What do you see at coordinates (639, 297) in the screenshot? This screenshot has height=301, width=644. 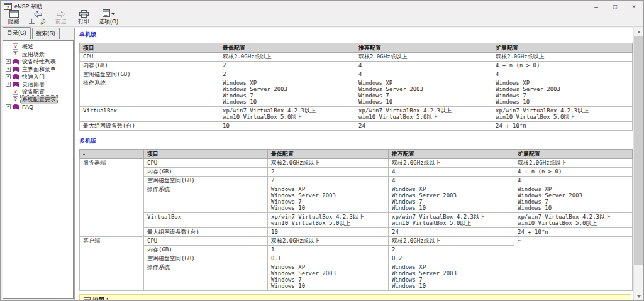 I see `scroll-down-button` at bounding box center [639, 297].